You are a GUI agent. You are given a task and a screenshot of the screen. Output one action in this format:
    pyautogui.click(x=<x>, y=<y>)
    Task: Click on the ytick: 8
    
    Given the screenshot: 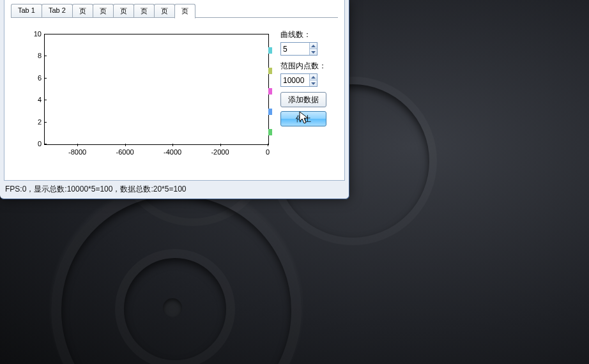 What is the action you would take?
    pyautogui.click(x=30, y=56)
    